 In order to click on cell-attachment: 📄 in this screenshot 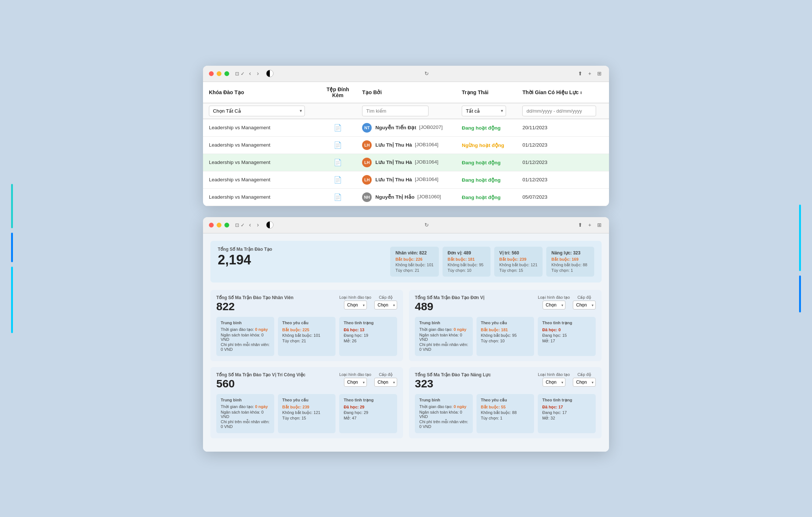, I will do `click(338, 197)`.